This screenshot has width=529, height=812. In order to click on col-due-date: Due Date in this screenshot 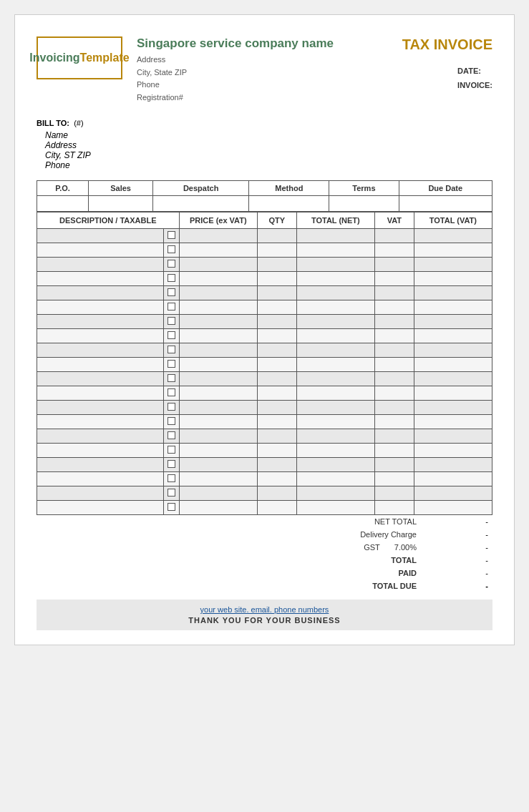, I will do `click(445, 189)`.